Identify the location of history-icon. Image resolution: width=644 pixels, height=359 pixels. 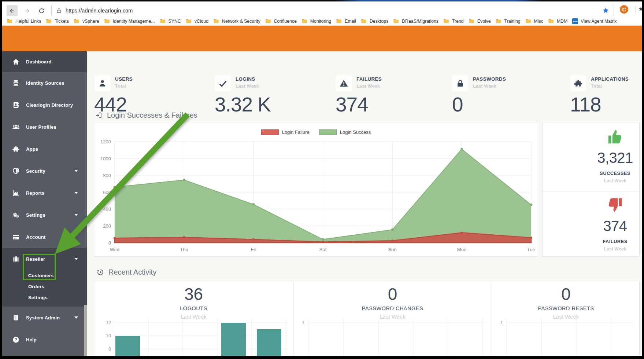
(100, 272).